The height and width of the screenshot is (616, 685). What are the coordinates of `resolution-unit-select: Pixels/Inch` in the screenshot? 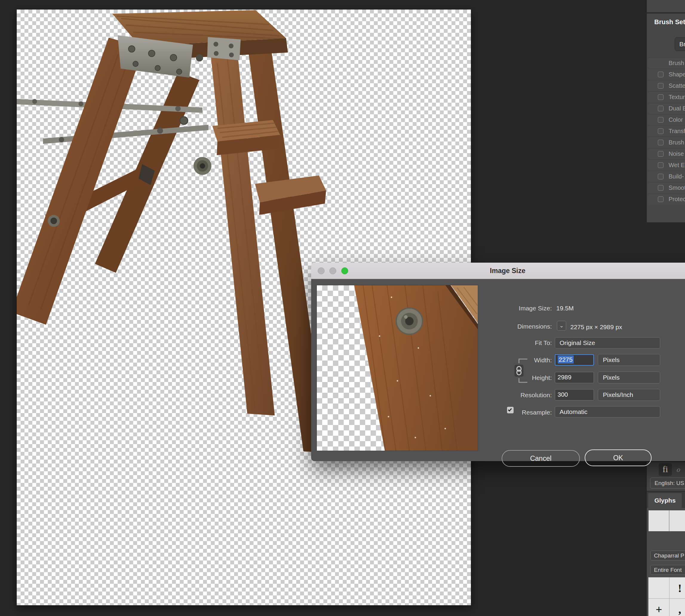 It's located at (629, 395).